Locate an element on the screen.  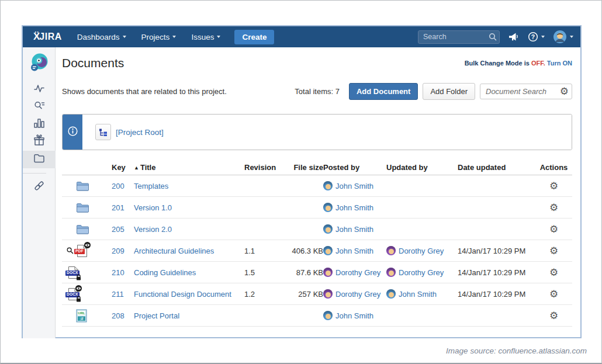
info-icon is located at coordinates (72, 132).